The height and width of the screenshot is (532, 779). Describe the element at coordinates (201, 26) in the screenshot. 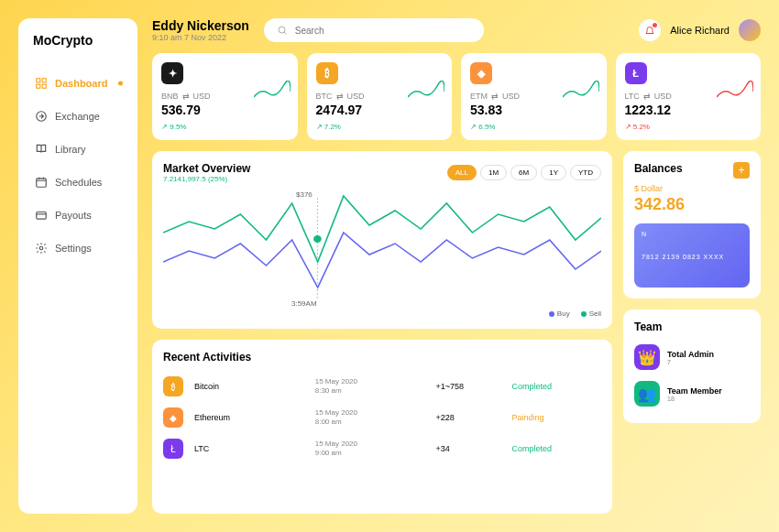

I see `page-title: Eddy Nickerson` at that location.